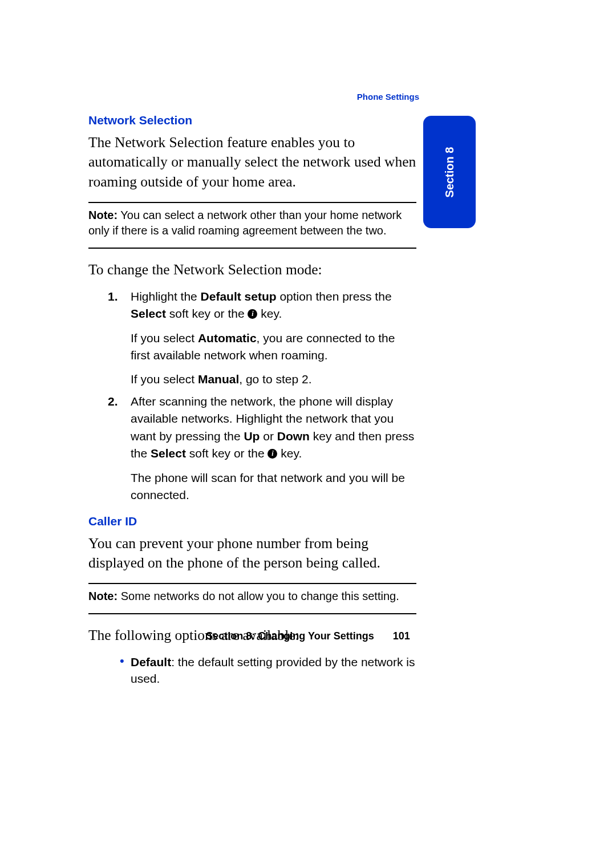 This screenshot has width=616, height=851. Describe the element at coordinates (252, 671) in the screenshot. I see `list-item: Default: the default setting provided by…` at that location.